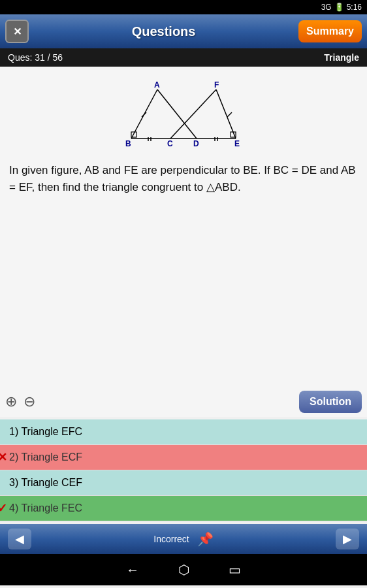 This screenshot has width=367, height=588. Describe the element at coordinates (184, 402) in the screenshot. I see `controls-row: ⊕ ⊖ Solution` at that location.